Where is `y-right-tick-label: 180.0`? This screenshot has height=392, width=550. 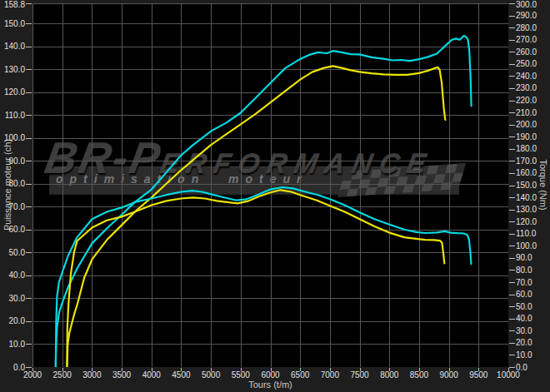 y-right-tick-label: 180.0 is located at coordinates (531, 148).